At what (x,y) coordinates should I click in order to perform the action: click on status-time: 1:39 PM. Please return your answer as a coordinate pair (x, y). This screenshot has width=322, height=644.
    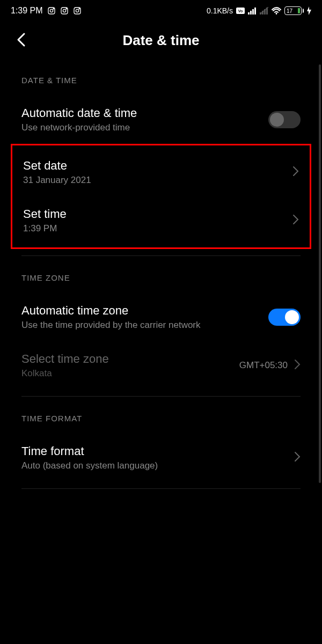
    Looking at the image, I should click on (27, 11).